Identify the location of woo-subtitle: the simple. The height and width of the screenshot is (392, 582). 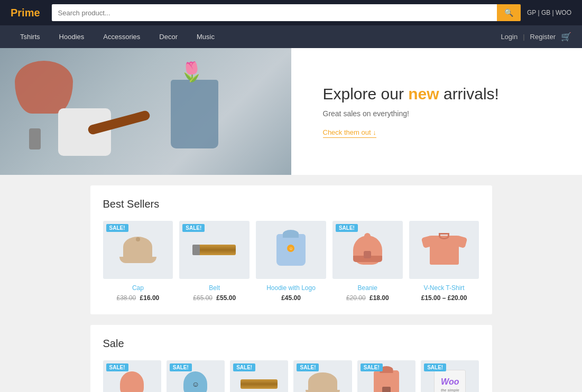
(450, 390).